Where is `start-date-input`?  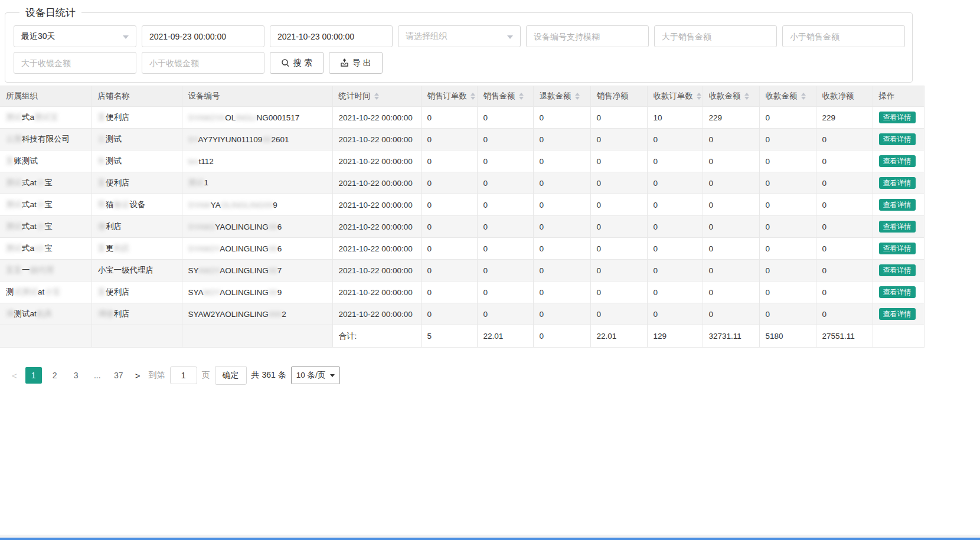 start-date-input is located at coordinates (203, 37).